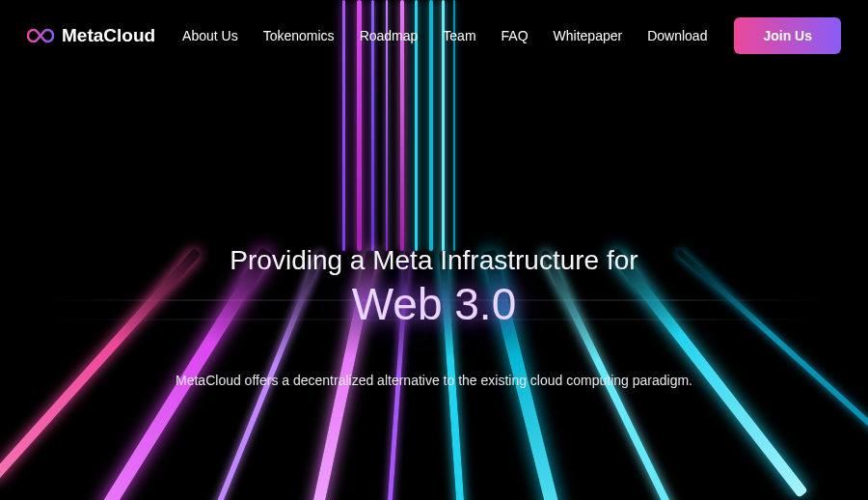 Image resolution: width=868 pixels, height=500 pixels. I want to click on join-us-button: Join Us, so click(787, 36).